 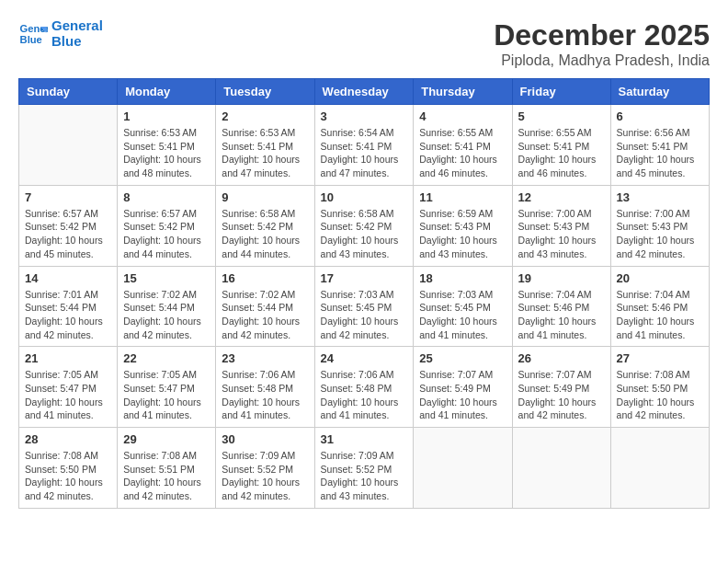 I want to click on day-number: 1, so click(x=166, y=116).